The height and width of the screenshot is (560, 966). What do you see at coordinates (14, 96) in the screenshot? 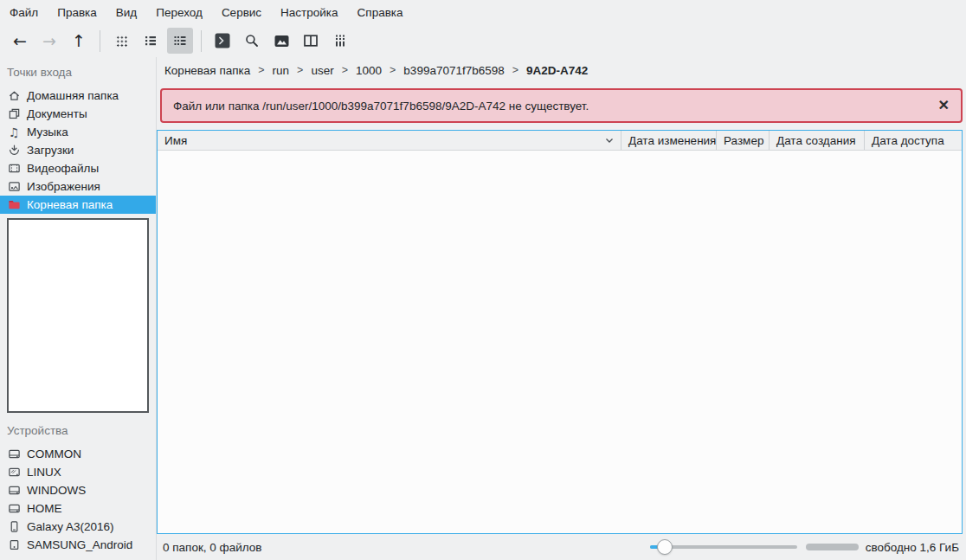
I see `home-icon` at bounding box center [14, 96].